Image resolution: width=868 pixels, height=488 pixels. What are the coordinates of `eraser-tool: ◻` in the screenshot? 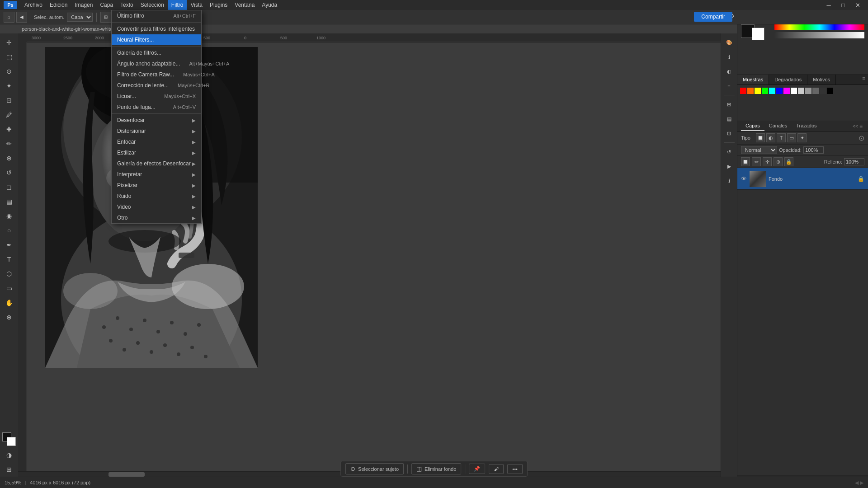 It's located at (9, 187).